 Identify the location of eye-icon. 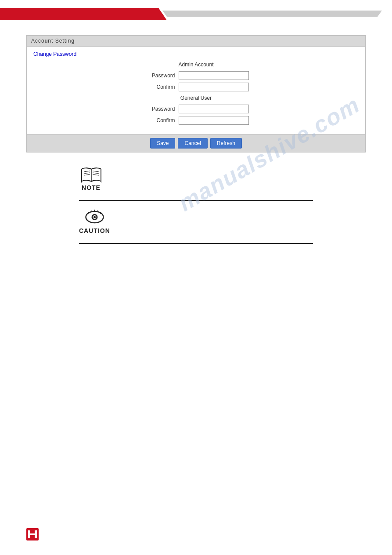
(95, 217).